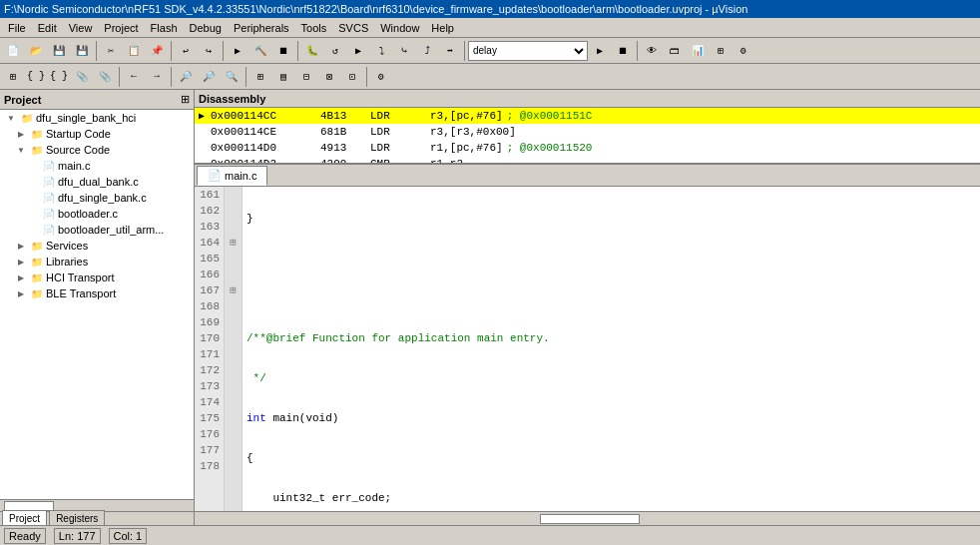  What do you see at coordinates (473, 132) in the screenshot?
I see `disasm-ops-1: r3,[r3,#0x00]` at bounding box center [473, 132].